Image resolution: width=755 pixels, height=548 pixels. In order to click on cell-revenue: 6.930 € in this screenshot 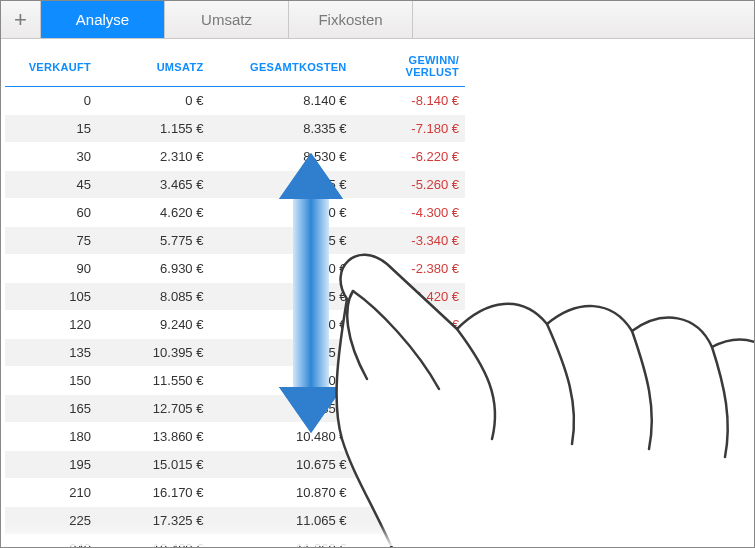, I will do `click(153, 269)`.